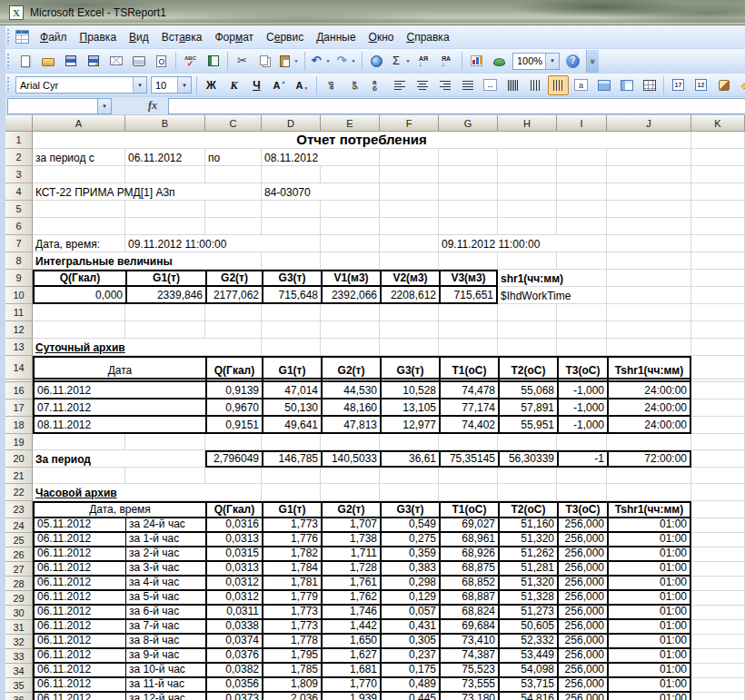 Image resolution: width=745 pixels, height=700 pixels. I want to click on select-all-corner, so click(19, 123).